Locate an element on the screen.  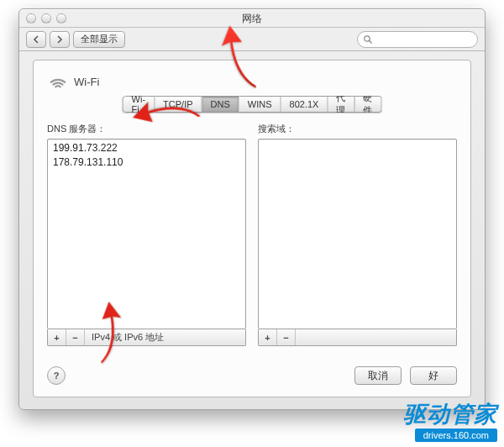
search-field is located at coordinates (417, 39).